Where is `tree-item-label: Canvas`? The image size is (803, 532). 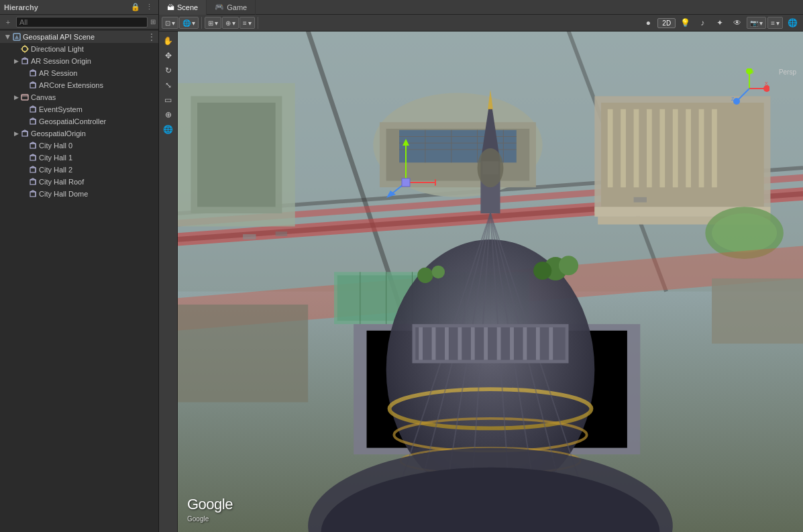 tree-item-label: Canvas is located at coordinates (43, 97).